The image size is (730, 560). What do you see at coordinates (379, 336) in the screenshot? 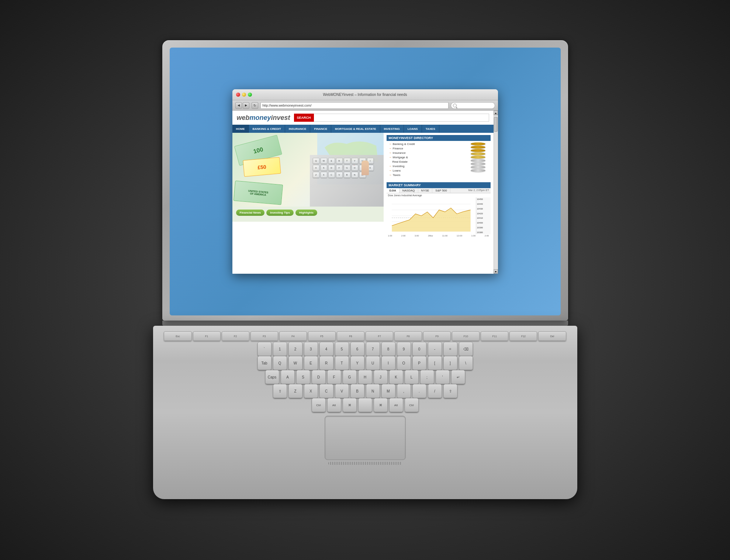
I see `key-f7: F7` at bounding box center [379, 336].